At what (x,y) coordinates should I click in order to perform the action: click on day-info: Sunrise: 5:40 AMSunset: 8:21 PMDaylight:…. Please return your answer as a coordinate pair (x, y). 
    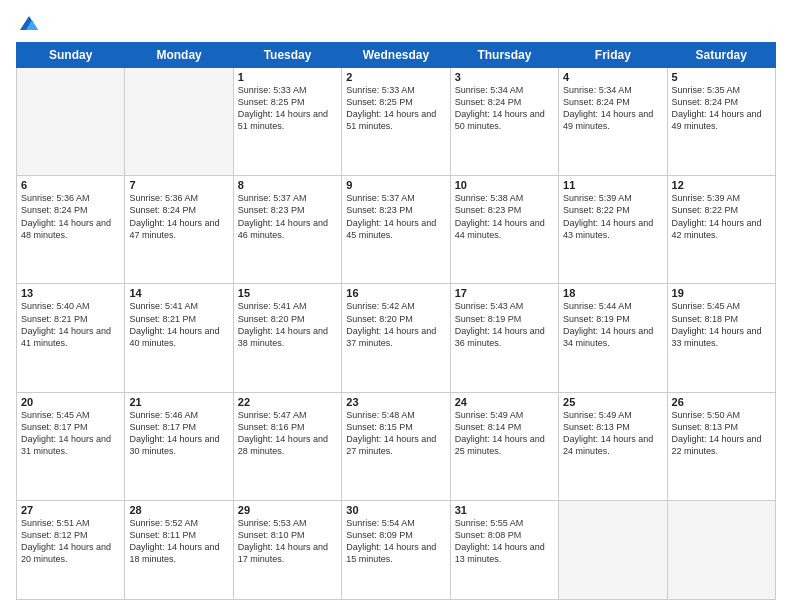
    Looking at the image, I should click on (70, 324).